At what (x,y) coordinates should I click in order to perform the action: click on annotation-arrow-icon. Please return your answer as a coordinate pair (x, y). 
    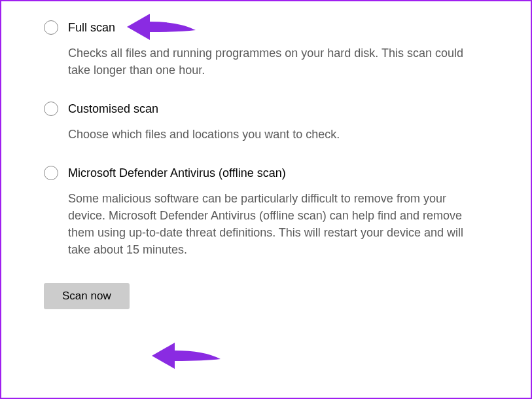
    Looking at the image, I should click on (188, 356).